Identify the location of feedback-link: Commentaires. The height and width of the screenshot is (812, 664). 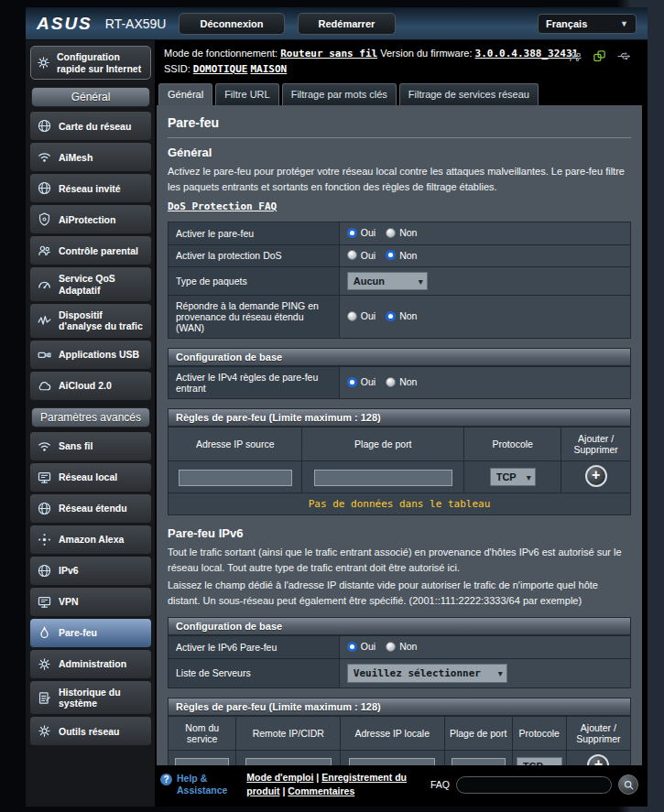
(321, 791).